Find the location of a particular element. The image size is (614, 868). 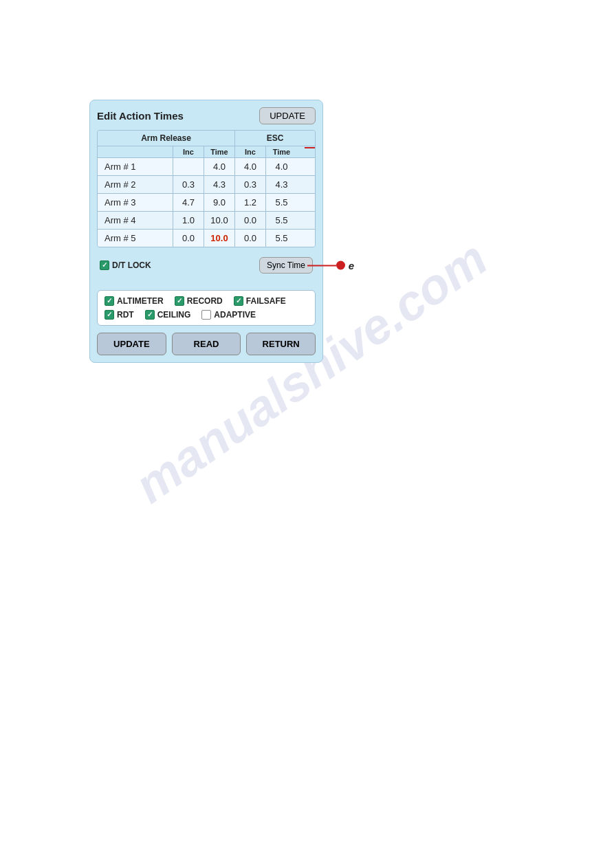

esc-header: ESC is located at coordinates (275, 138).